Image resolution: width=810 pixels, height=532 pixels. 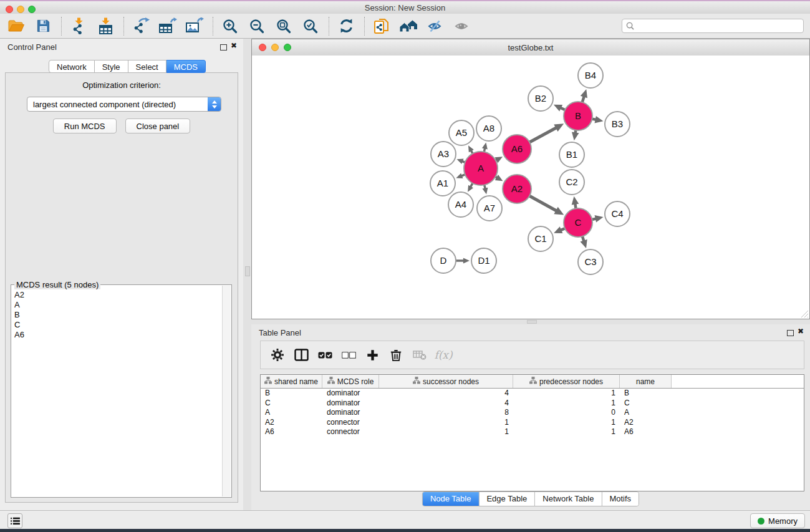 I want to click on svg-text: A6, so click(x=517, y=148).